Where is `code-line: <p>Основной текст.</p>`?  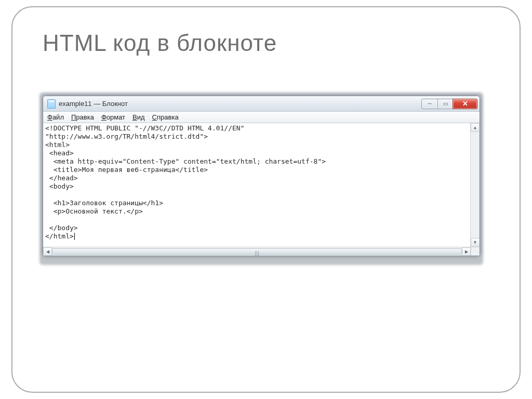
code-line: <p>Основной текст.</p> is located at coordinates (94, 211).